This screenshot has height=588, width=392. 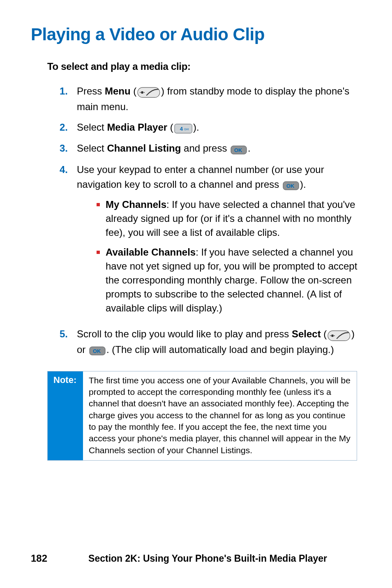 What do you see at coordinates (205, 148) in the screenshot?
I see `text: and press` at bounding box center [205, 148].